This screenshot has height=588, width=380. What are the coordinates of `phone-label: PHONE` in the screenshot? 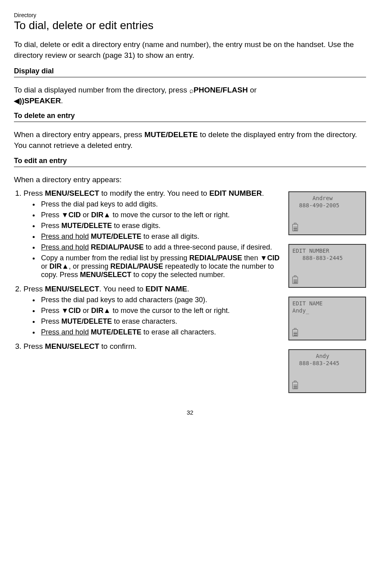 It's located at (207, 90).